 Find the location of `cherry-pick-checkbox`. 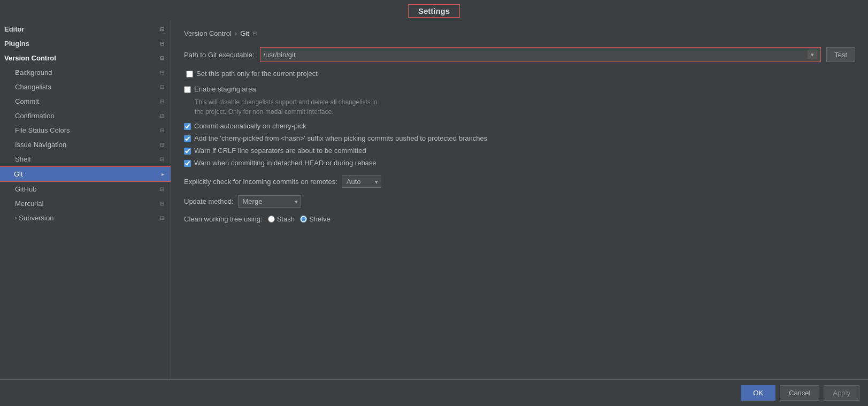

cherry-pick-checkbox is located at coordinates (187, 126).